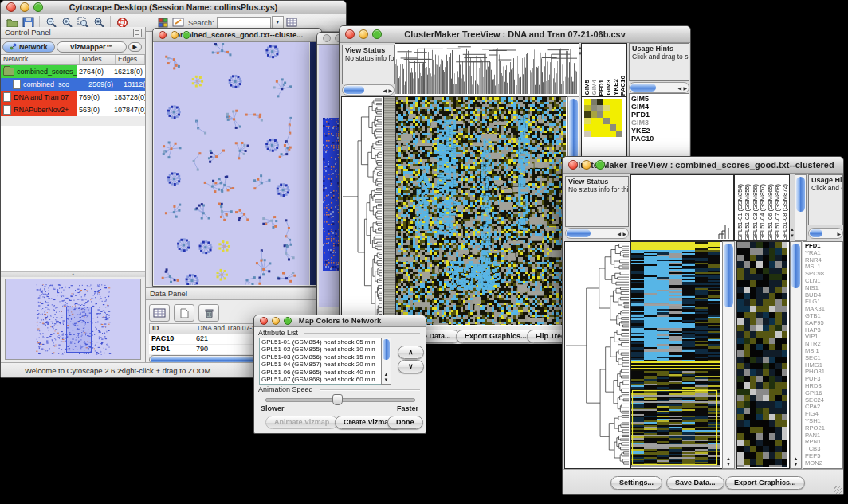 The image size is (848, 504). Describe the element at coordinates (73, 319) in the screenshot. I see `birdseye-view` at that location.